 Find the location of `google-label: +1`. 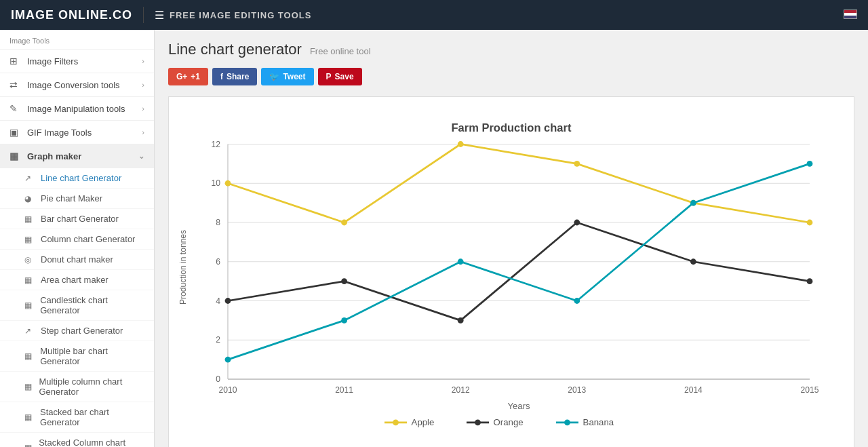

google-label: +1 is located at coordinates (195, 77).